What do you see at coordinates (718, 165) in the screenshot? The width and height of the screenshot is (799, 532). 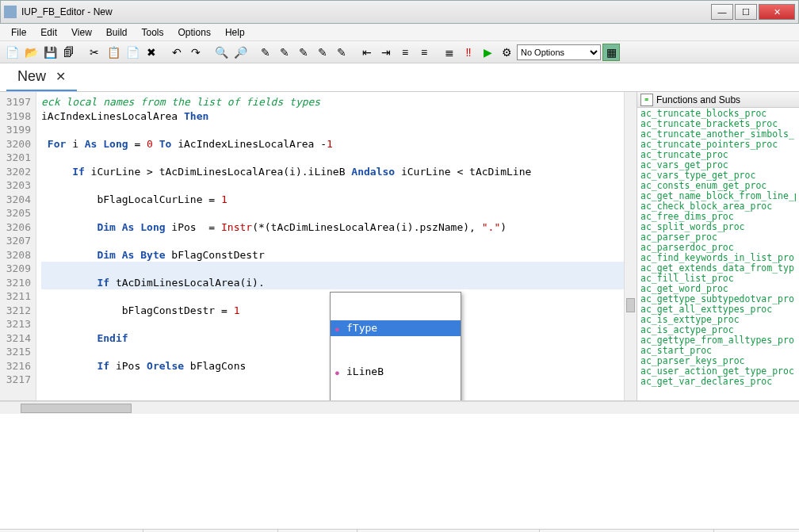 I see `function-item: ac_vars_get_proc` at bounding box center [718, 165].